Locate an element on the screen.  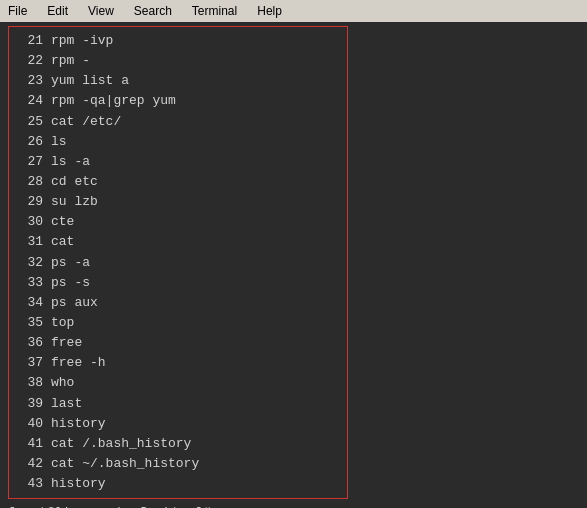
command-line: 25cat /etc/ is located at coordinates (178, 122).